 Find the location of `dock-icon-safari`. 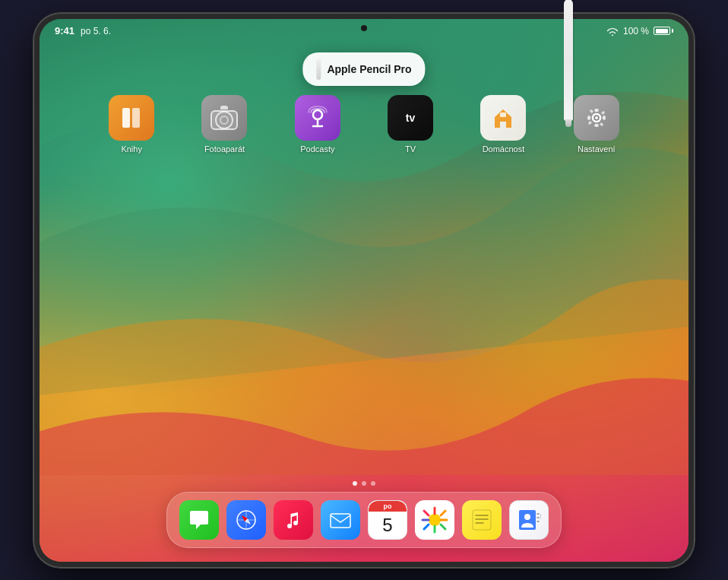

dock-icon-safari is located at coordinates (246, 520).